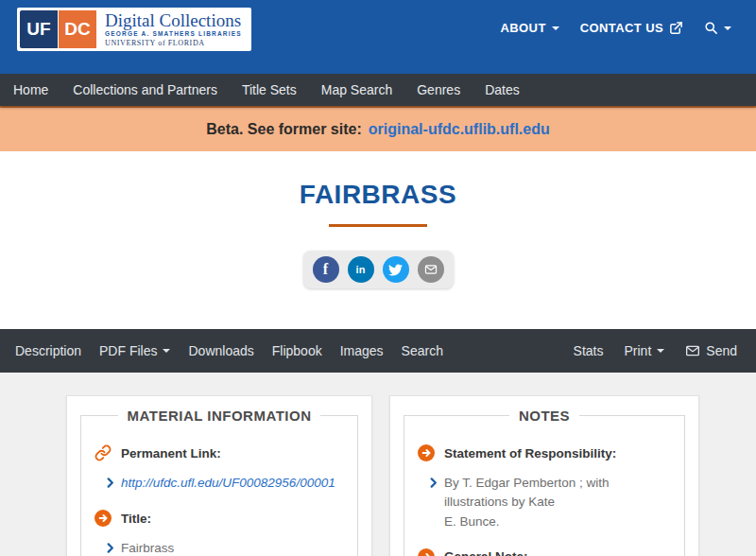  I want to click on notes-title: NOTES, so click(544, 416).